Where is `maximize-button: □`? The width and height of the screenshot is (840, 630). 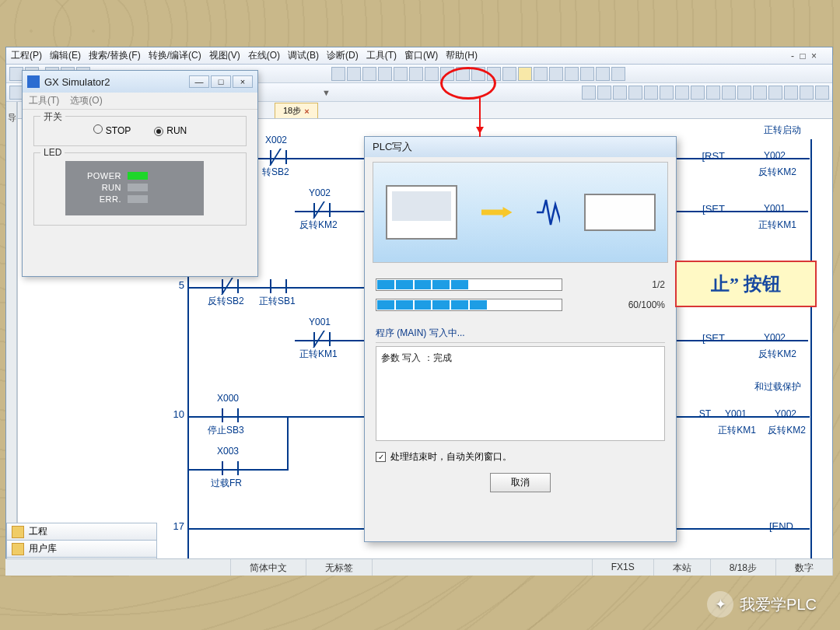 maximize-button: □ is located at coordinates (221, 82).